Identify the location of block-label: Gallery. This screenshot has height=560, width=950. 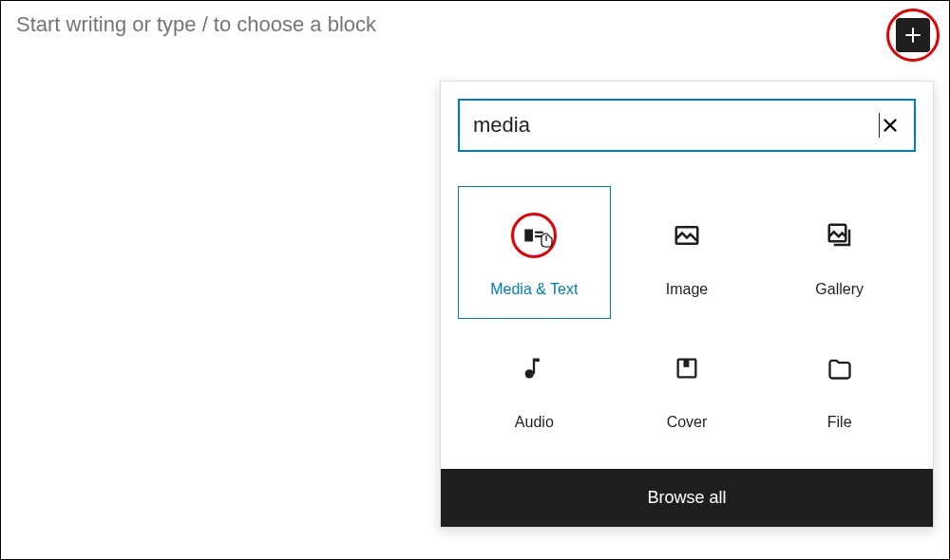
(840, 289).